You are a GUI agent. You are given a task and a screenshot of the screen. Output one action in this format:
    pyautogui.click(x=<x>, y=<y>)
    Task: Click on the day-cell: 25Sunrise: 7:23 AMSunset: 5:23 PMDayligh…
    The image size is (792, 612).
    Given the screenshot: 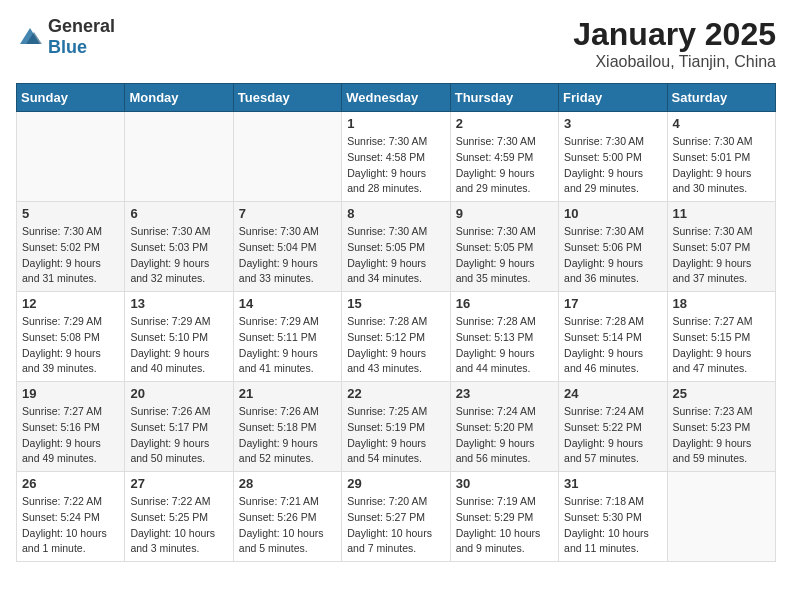 What is the action you would take?
    pyautogui.click(x=721, y=427)
    